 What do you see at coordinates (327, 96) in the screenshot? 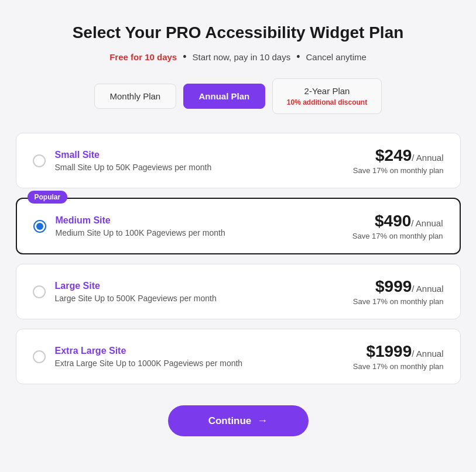
I see `tab-two-year: 2-Year Plan 10% additional discount` at bounding box center [327, 96].